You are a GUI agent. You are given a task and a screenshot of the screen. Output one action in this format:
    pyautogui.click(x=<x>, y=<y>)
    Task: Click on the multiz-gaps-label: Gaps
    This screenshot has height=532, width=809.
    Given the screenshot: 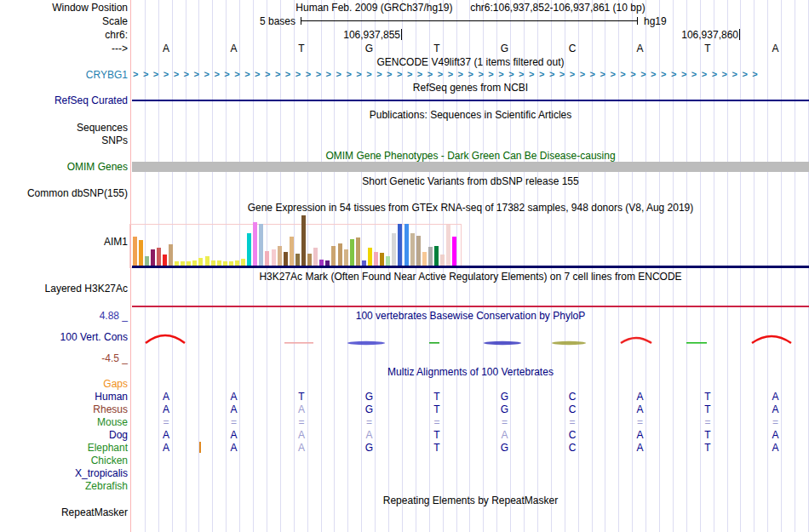 What is the action you would take?
    pyautogui.click(x=64, y=384)
    